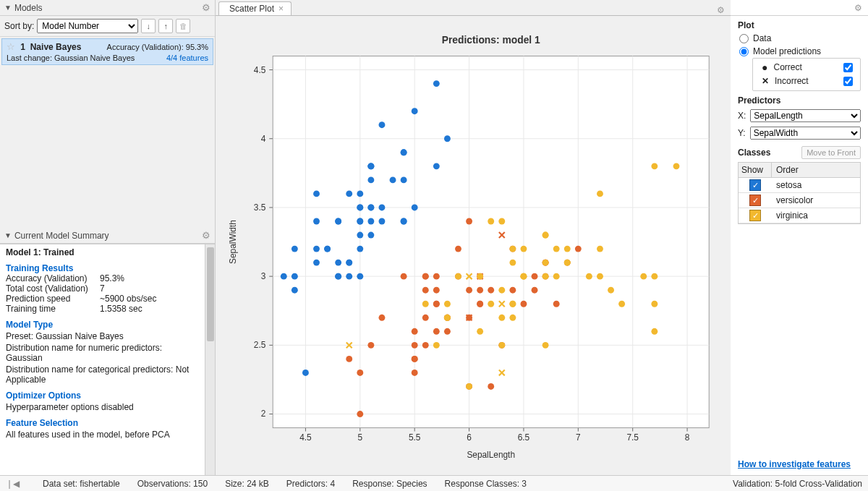 This screenshot has width=868, height=491. What do you see at coordinates (263, 139) in the screenshot?
I see `svg-text: 4` at bounding box center [263, 139].